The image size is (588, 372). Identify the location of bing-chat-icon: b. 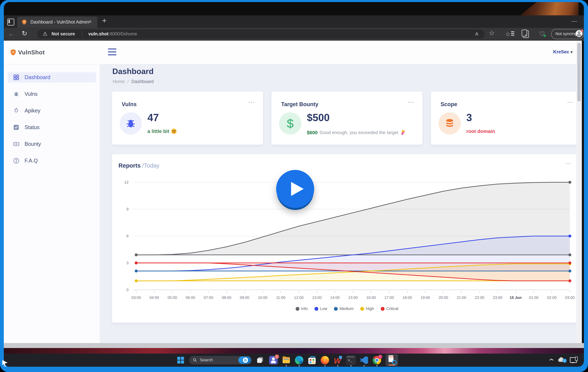
(245, 360).